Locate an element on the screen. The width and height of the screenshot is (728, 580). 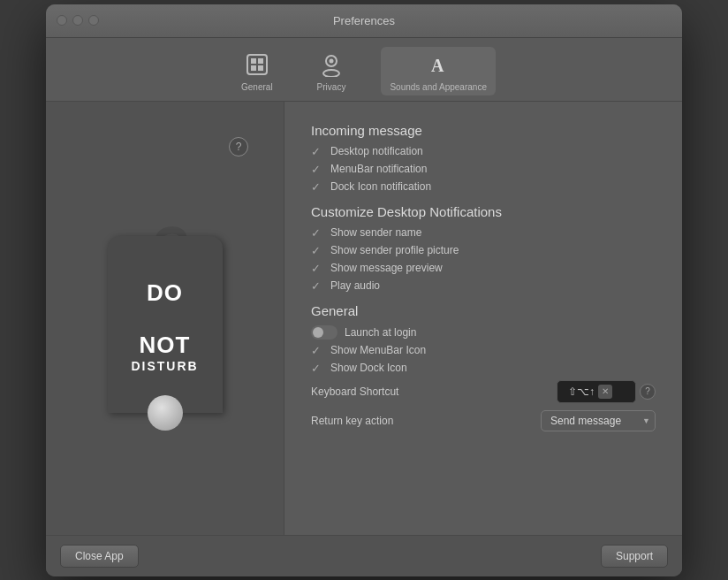
maximize-button is located at coordinates (94, 20).